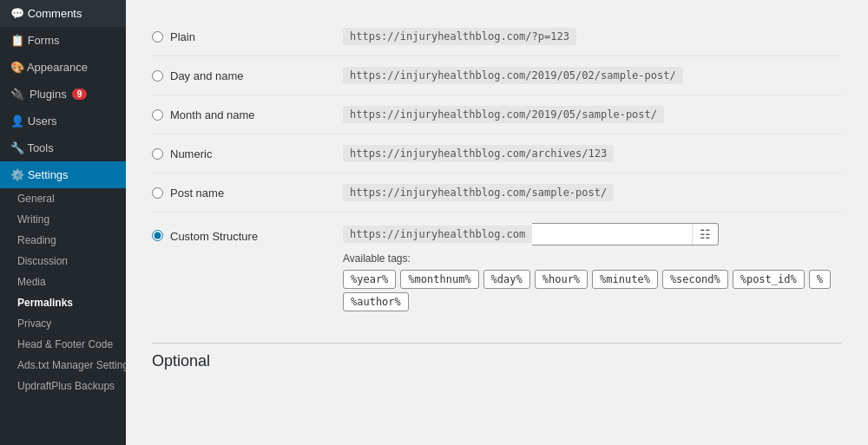 The height and width of the screenshot is (445, 868). I want to click on sidebar-sub-item-ads-txt: Ads.txt Manager Settings, so click(62, 365).